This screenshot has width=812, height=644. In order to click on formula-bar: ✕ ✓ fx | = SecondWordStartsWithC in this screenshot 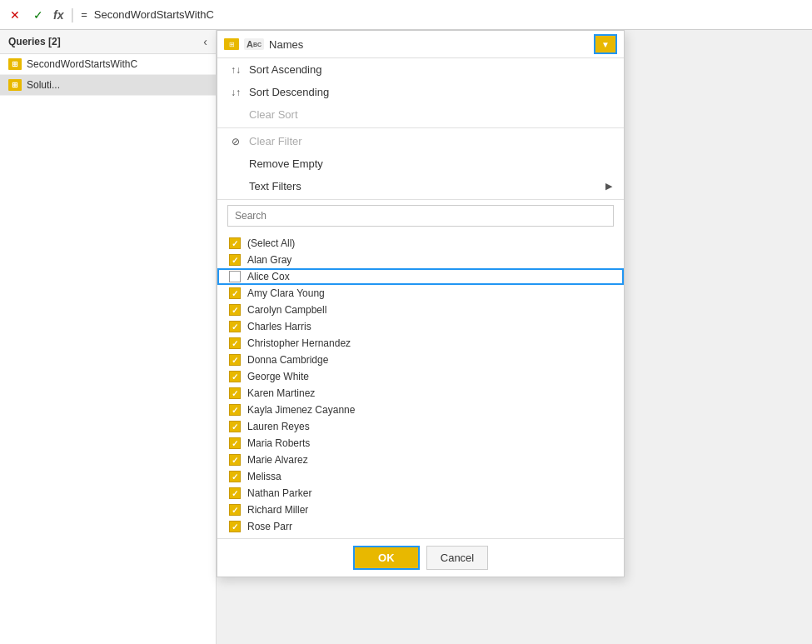, I will do `click(406, 15)`.